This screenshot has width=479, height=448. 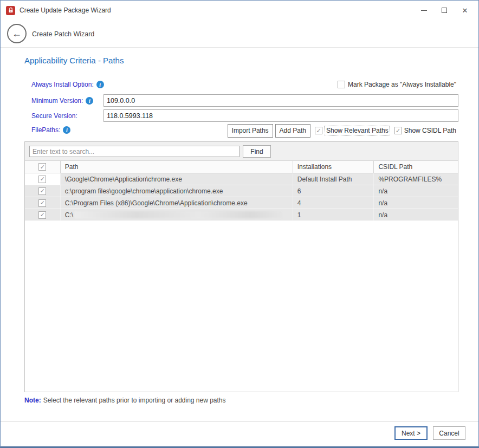 I want to click on wizard-name-label: Create Patch Wizard, so click(x=63, y=34).